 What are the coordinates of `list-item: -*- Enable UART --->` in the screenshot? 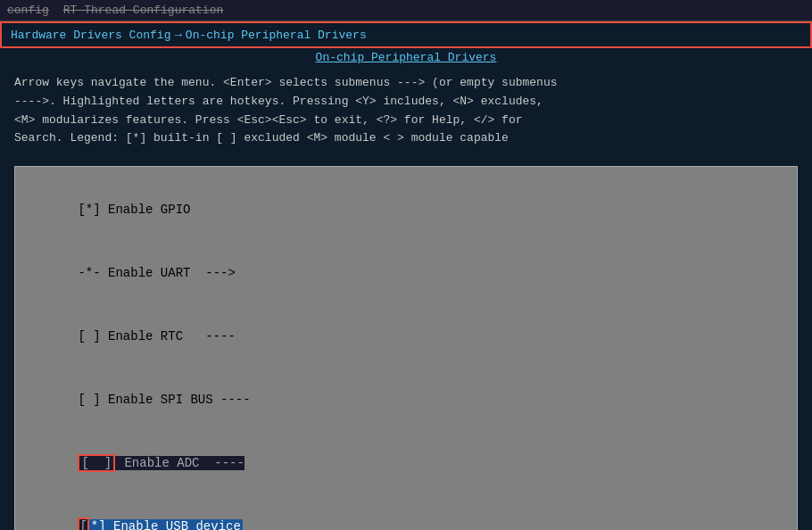 It's located at (406, 273).